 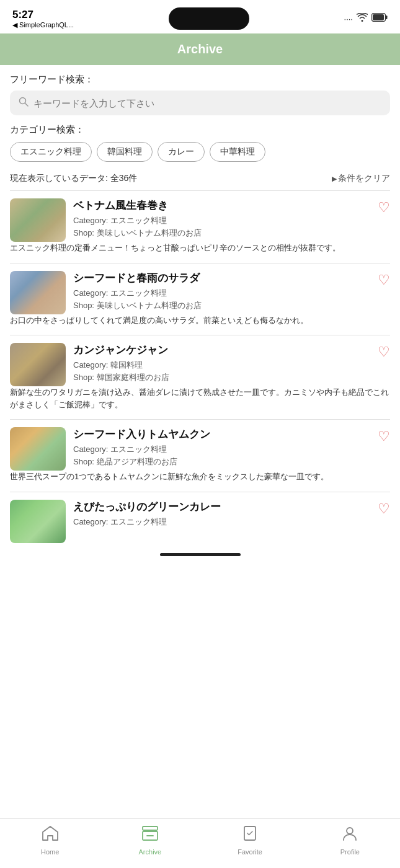 I want to click on food-item-top: カンジャンケジャン Category: 韓国料理 Shop: 韓国家庭料理のお店…, so click(x=200, y=365).